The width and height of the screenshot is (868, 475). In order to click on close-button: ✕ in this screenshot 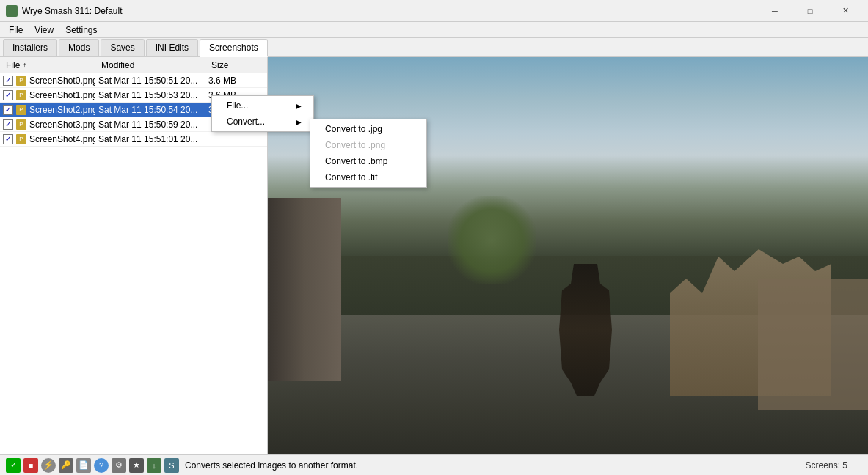, I will do `click(845, 11)`.